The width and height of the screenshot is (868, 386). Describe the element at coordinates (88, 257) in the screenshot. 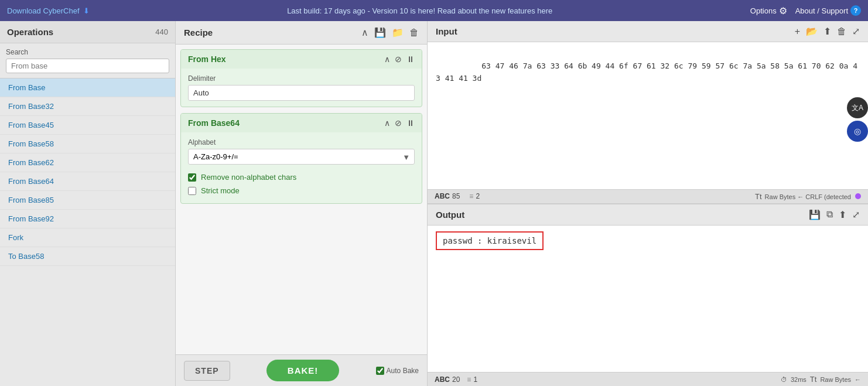

I see `sidebar-item-to-base58: To Base58` at that location.